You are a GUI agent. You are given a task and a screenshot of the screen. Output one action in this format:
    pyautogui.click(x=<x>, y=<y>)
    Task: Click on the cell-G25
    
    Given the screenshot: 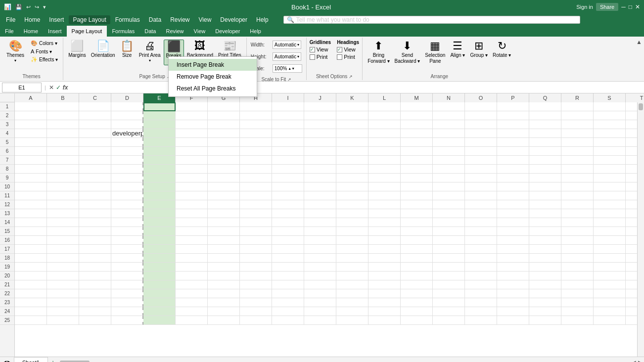 What is the action you would take?
    pyautogui.click(x=224, y=320)
    